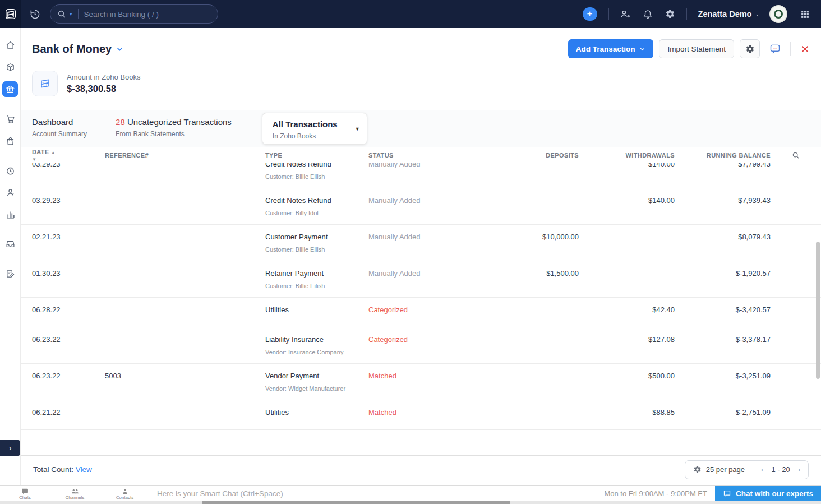 The height and width of the screenshot is (504, 821). What do you see at coordinates (428, 155) in the screenshot?
I see `column-status: STATUS` at bounding box center [428, 155].